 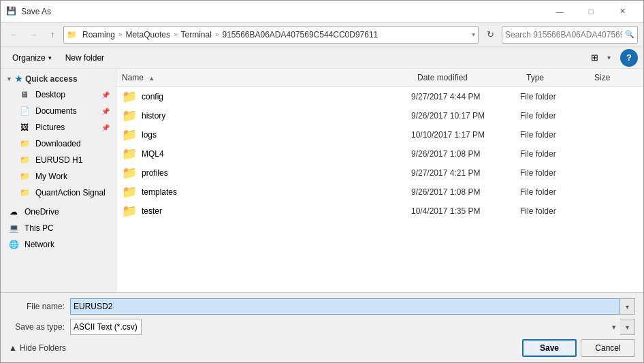 I want to click on organize-chevron: ▾, so click(x=50, y=58).